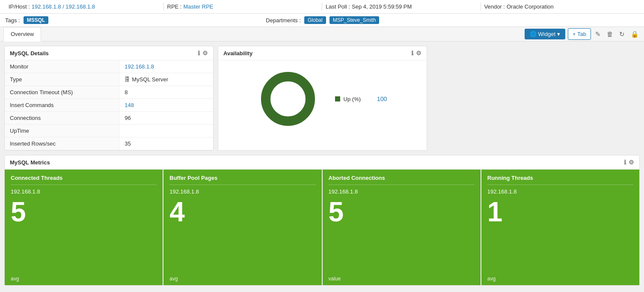 This screenshot has width=644, height=292. I want to click on add-tab-button: + Tab, so click(579, 34).